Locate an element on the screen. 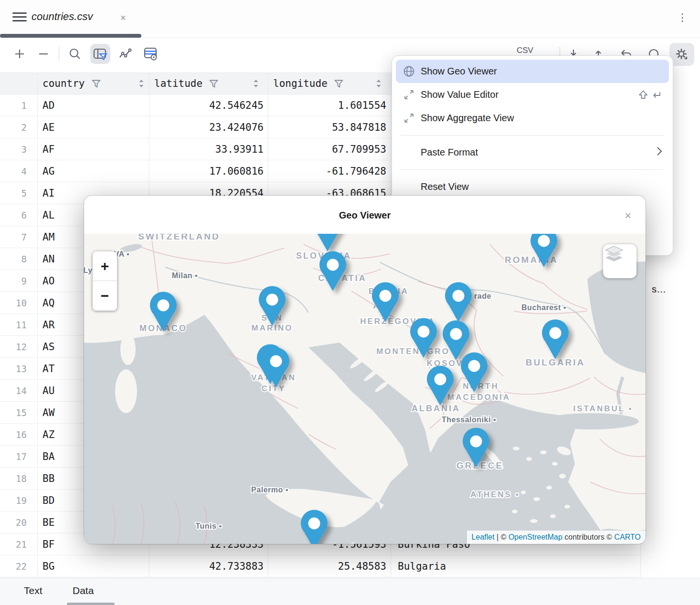 This screenshot has height=605, width=700. map-label: Ly is located at coordinates (88, 270).